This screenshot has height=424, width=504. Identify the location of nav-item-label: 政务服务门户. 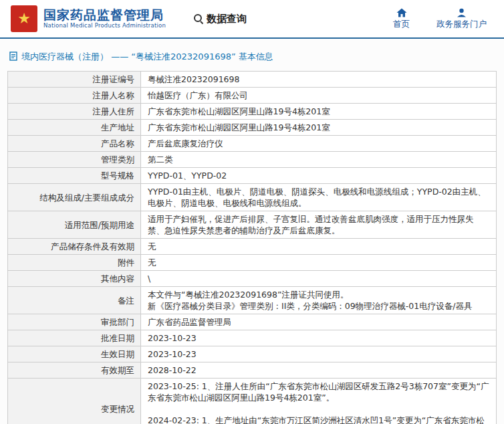
(461, 24).